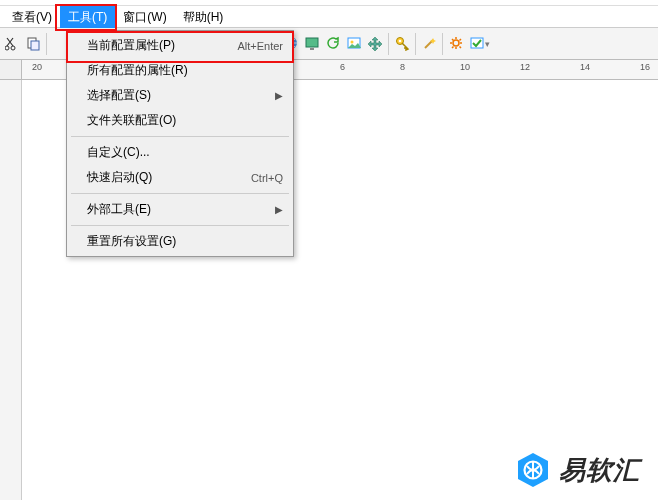  Describe the element at coordinates (12, 44) in the screenshot. I see `cut-icon` at that location.